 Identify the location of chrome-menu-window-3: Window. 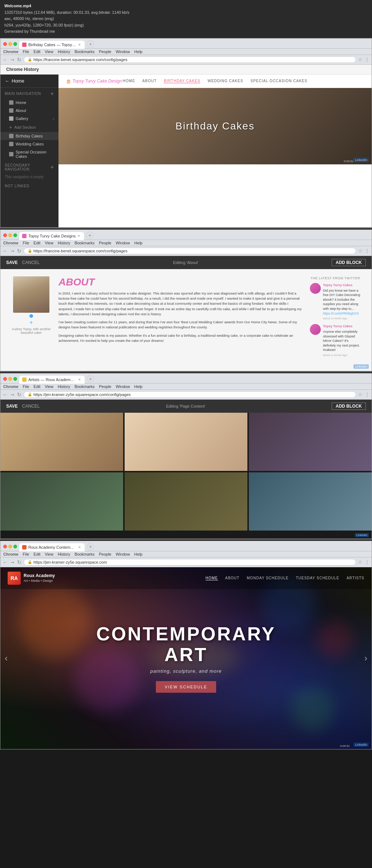
(123, 387).